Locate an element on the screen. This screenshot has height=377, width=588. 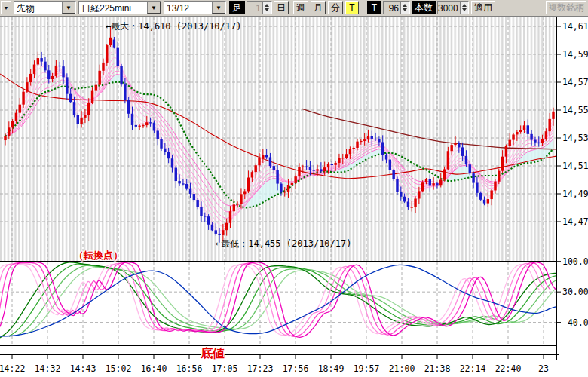
contract-month-combo: 13/12 ▼ is located at coordinates (194, 8).